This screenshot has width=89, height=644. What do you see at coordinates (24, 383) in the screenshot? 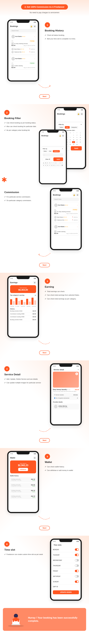
I see `feature-bullet: Can update multiple images for particula…` at bounding box center [24, 383].